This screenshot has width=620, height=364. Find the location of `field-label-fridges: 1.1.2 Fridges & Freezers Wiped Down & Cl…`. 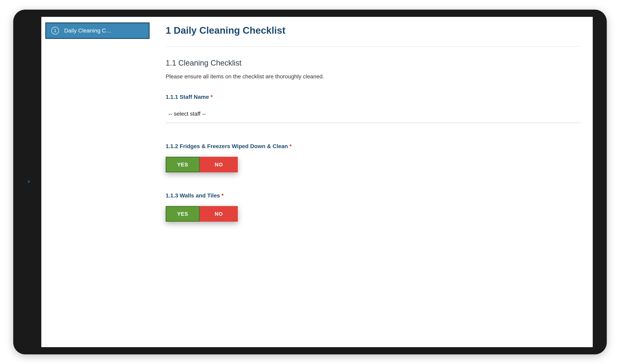

field-label-fridges: 1.1.2 Fridges & Freezers Wiped Down & Cl… is located at coordinates (373, 146).